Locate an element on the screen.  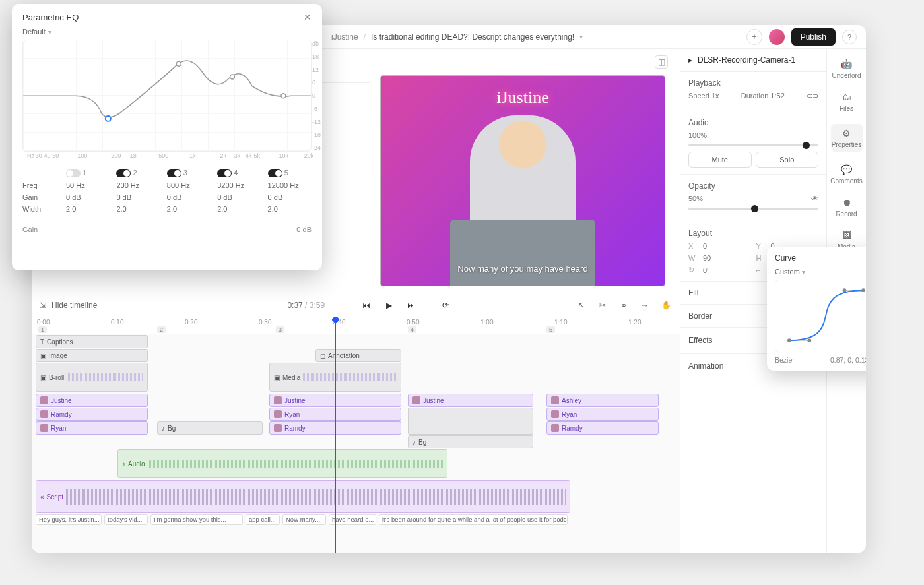
scene-marker: 2 is located at coordinates (161, 330).